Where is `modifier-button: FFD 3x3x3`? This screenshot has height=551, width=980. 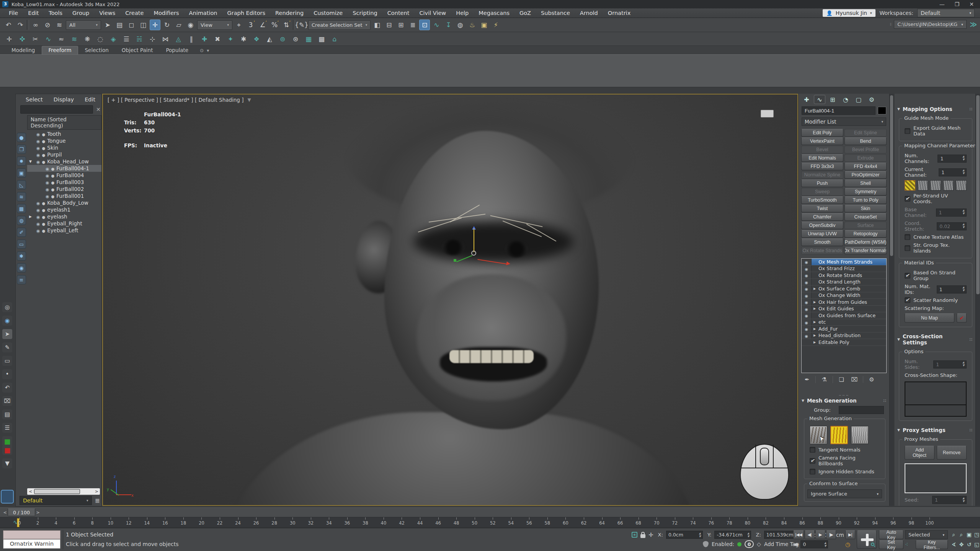
modifier-button: FFD 3x3x3 is located at coordinates (822, 166).